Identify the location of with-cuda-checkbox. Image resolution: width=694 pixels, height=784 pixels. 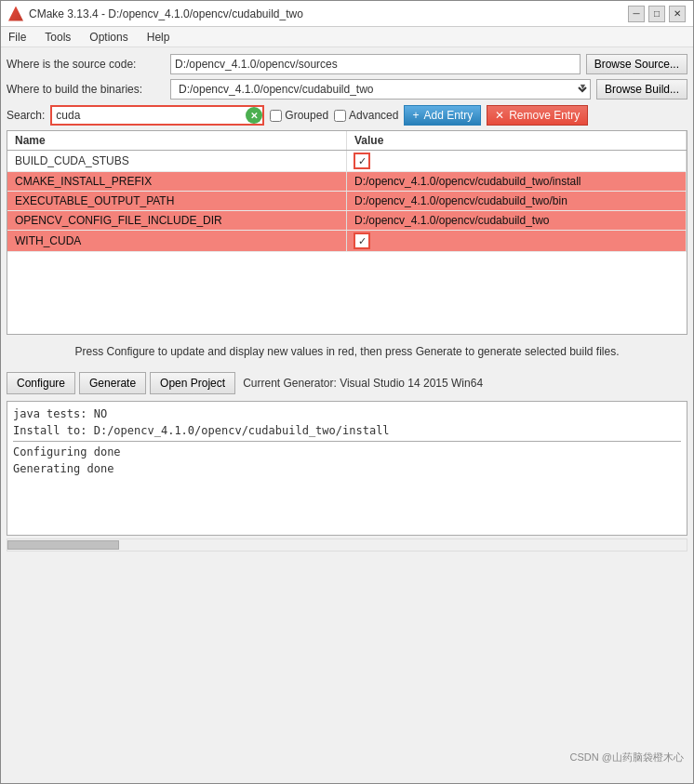
(362, 241).